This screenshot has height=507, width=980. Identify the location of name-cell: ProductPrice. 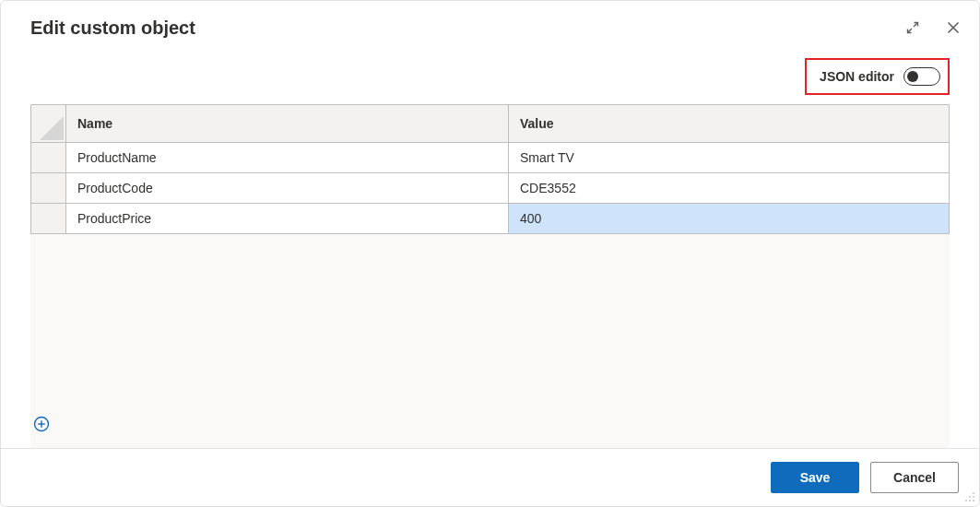
(288, 219).